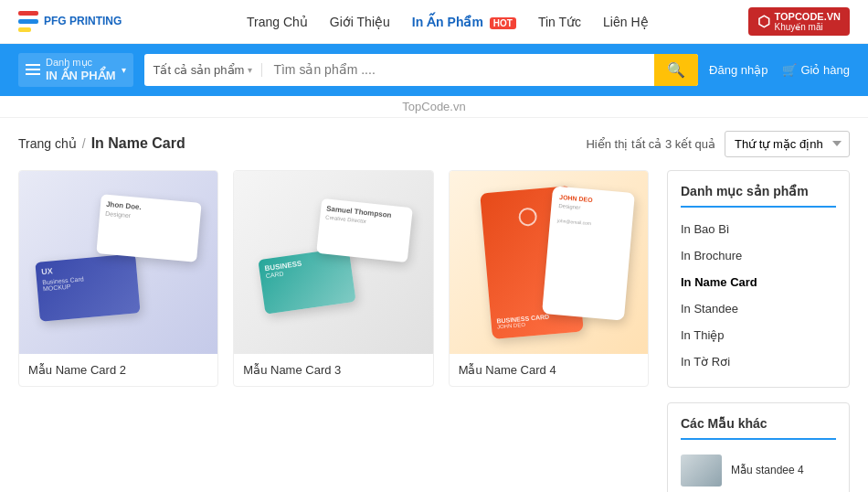 Image resolution: width=868 pixels, height=492 pixels. What do you see at coordinates (76, 70) in the screenshot?
I see `category-toggle: Danh mục IN ẤN PHẨM ▾` at bounding box center [76, 70].